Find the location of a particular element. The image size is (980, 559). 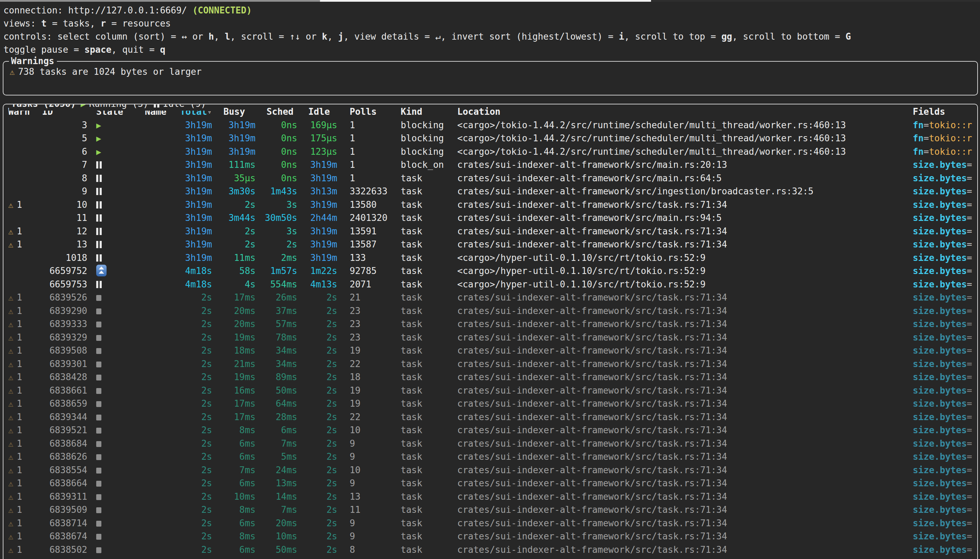

cell-total: 3h19m is located at coordinates (197, 178).